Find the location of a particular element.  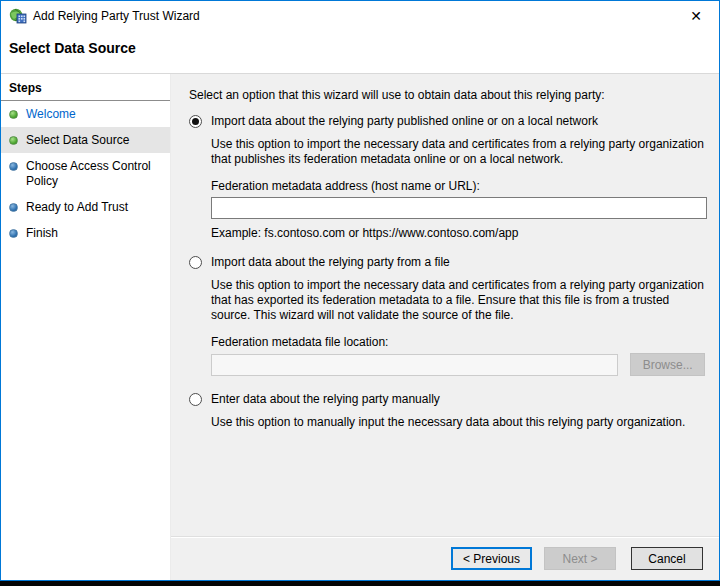

file-location-row: Browse... is located at coordinates (458, 364).